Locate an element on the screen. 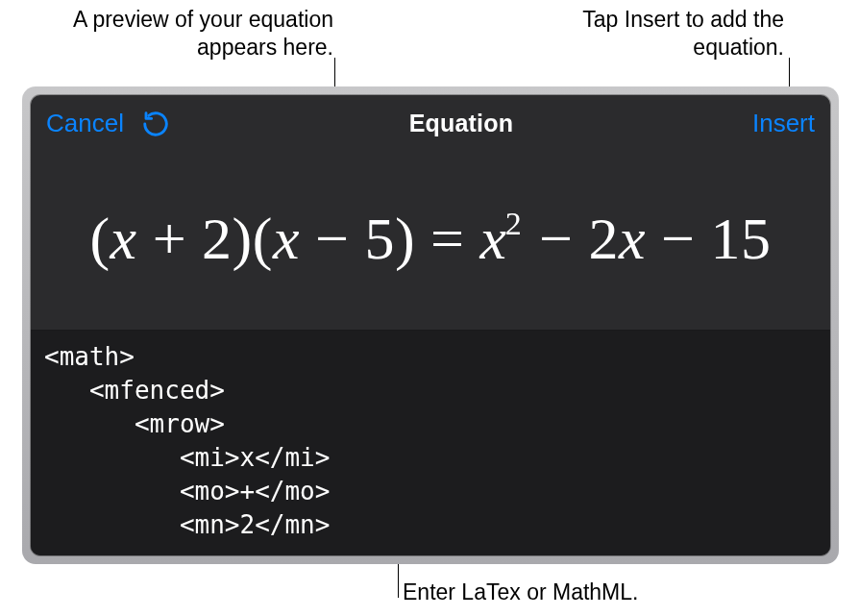 The width and height of the screenshot is (859, 616). equation-rendered: (x + 2)(x − 5) = x2 − 2x − 15 is located at coordinates (430, 238).